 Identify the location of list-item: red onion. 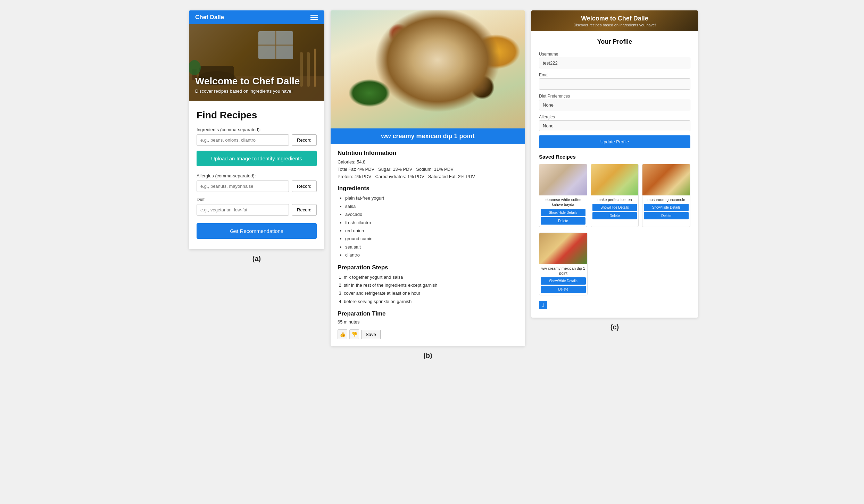
(432, 230).